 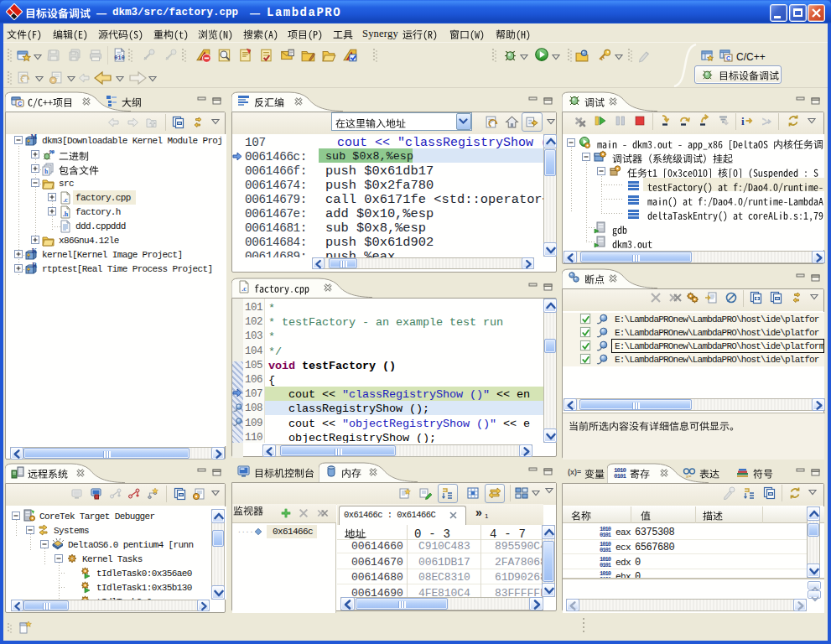 What do you see at coordinates (574, 472) in the screenshot?
I see `svg-text: (x)=` at bounding box center [574, 472].